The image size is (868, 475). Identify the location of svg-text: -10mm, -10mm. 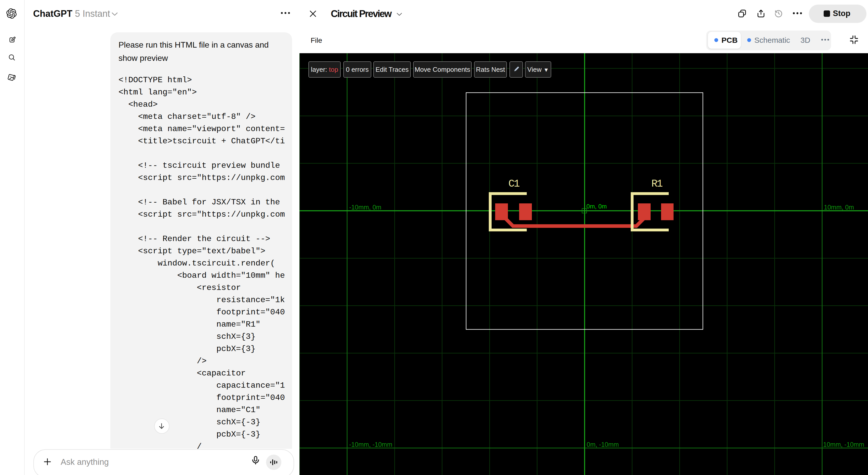
(371, 444).